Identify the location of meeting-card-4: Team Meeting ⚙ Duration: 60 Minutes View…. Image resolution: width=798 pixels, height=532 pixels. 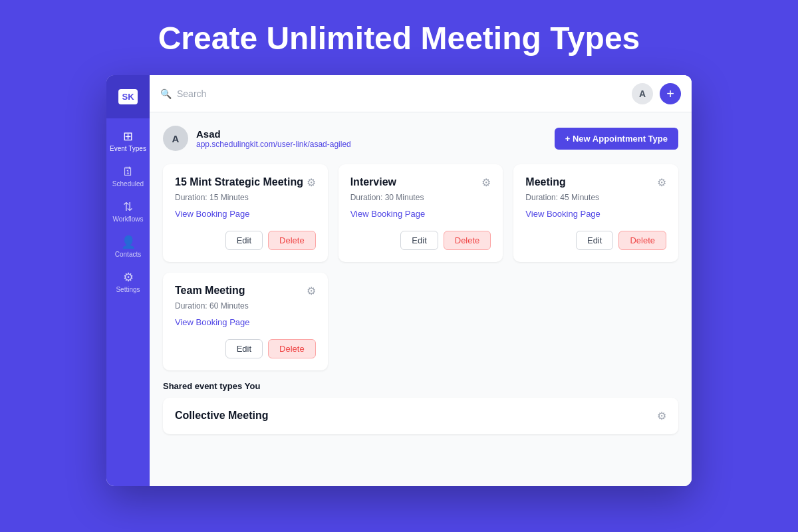
(245, 322).